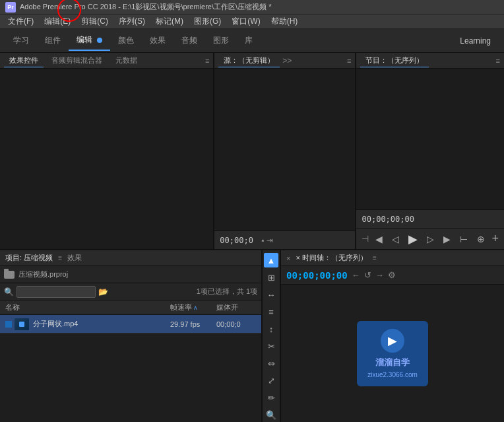 Image resolution: width=504 pixels, height=422 pixels. Describe the element at coordinates (227, 292) in the screenshot. I see `selection-count: 1项已选择，共 1项` at that location.